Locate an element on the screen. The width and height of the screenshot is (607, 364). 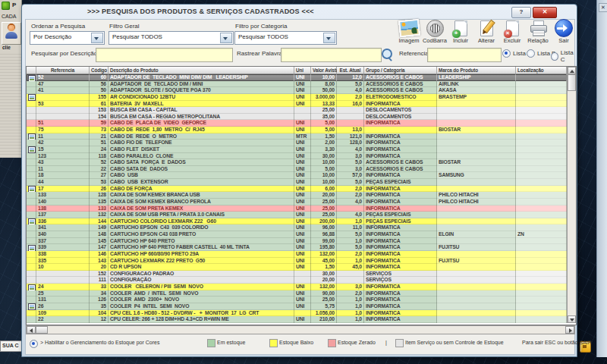
table-row: 1020CD R UPSONUNI1,5045,0INFORMATICA is located at coordinates (297, 267).